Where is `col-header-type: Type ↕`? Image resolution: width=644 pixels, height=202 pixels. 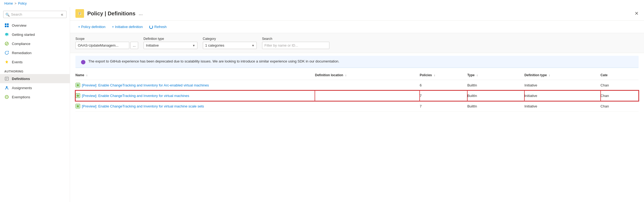 col-header-type: Type ↕ is located at coordinates (496, 75).